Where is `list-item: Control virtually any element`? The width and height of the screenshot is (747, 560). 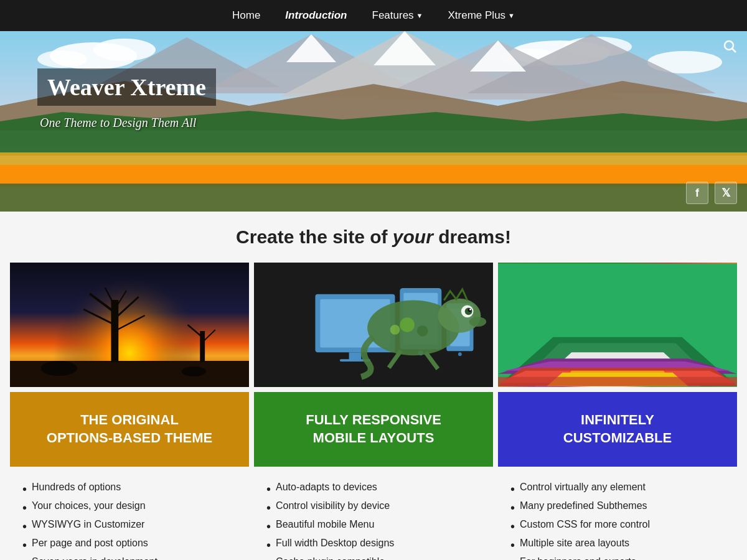 list-item: Control virtually any element is located at coordinates (618, 489).